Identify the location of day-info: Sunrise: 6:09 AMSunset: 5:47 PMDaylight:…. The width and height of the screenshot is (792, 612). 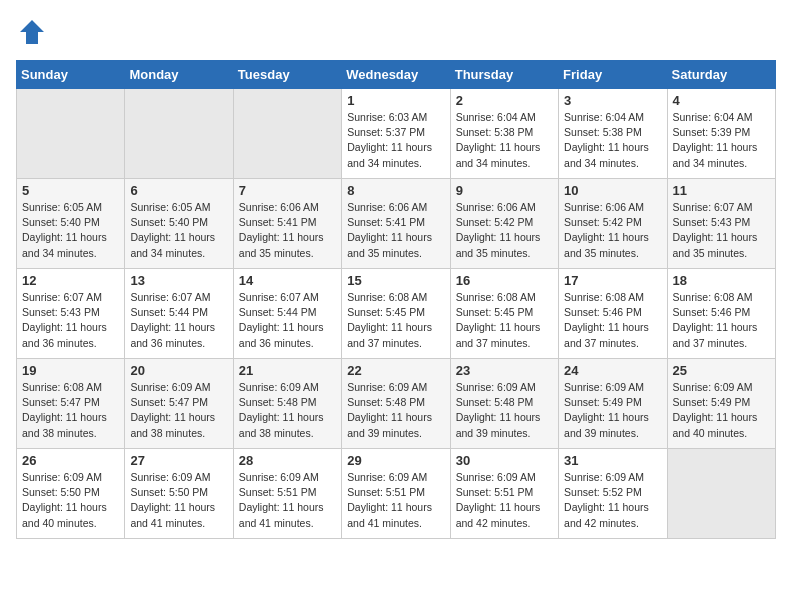
(178, 410).